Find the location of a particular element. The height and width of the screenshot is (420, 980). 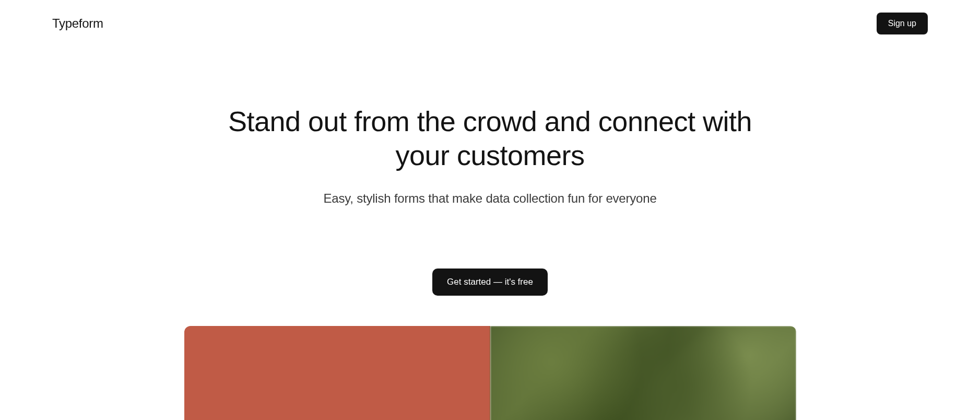

preview-right-image is located at coordinates (643, 373).